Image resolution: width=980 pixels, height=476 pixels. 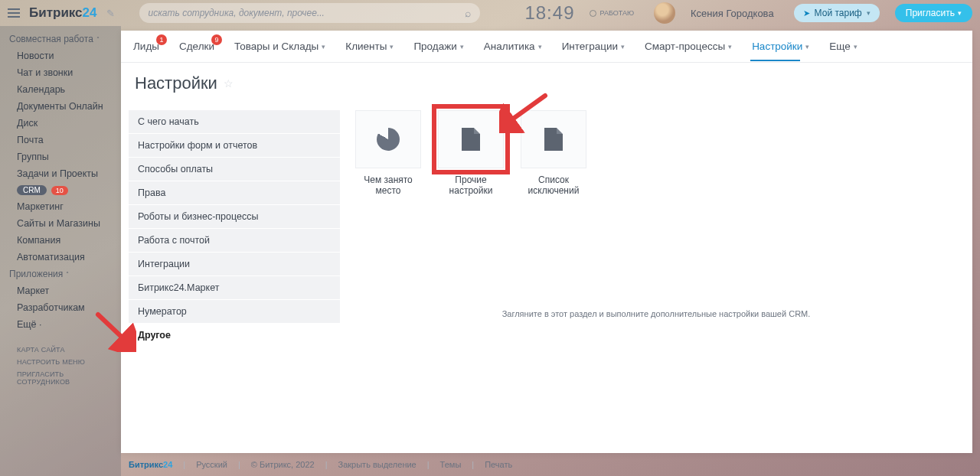 What do you see at coordinates (197, 46) in the screenshot?
I see `tab-1: Сделки9` at bounding box center [197, 46].